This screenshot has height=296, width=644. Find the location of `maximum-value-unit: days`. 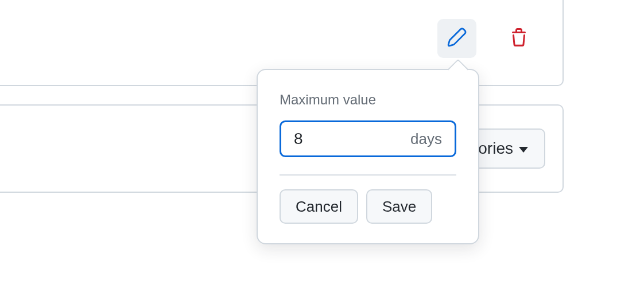

maximum-value-unit: days is located at coordinates (422, 139).